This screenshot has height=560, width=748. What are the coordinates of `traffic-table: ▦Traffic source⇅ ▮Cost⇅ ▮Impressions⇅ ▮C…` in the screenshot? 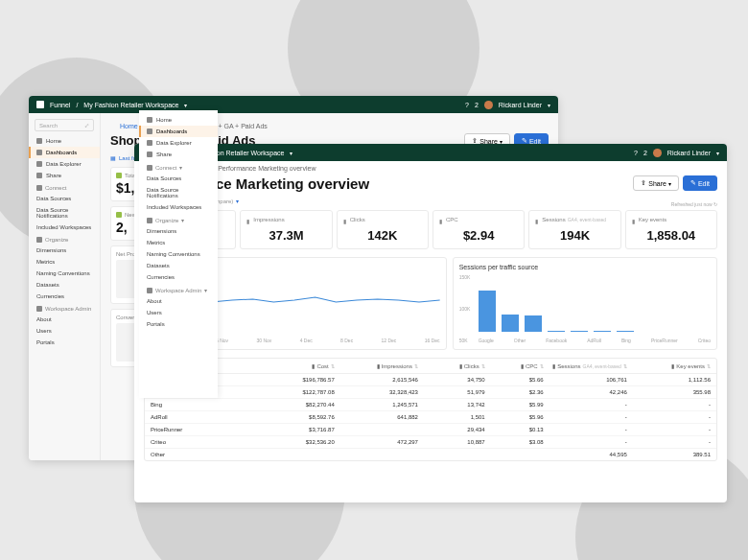 It's located at (431, 409).